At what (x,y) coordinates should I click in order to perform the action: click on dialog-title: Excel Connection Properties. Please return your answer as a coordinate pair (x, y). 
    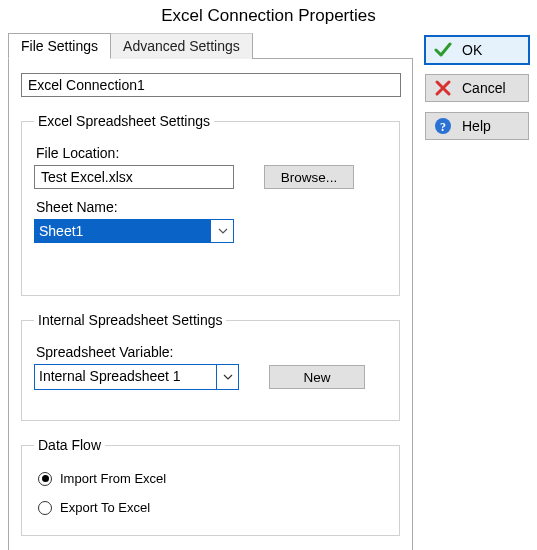
    Looking at the image, I should click on (268, 16).